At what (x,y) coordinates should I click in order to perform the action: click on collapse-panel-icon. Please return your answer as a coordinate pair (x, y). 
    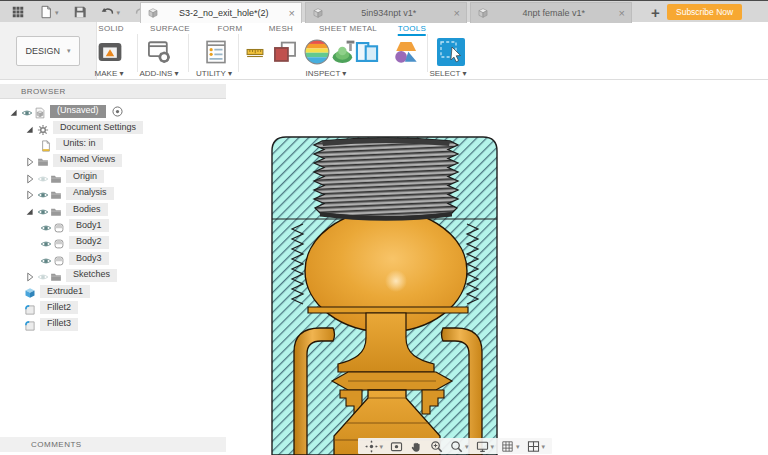
    Looking at the image, I should click on (10, 92).